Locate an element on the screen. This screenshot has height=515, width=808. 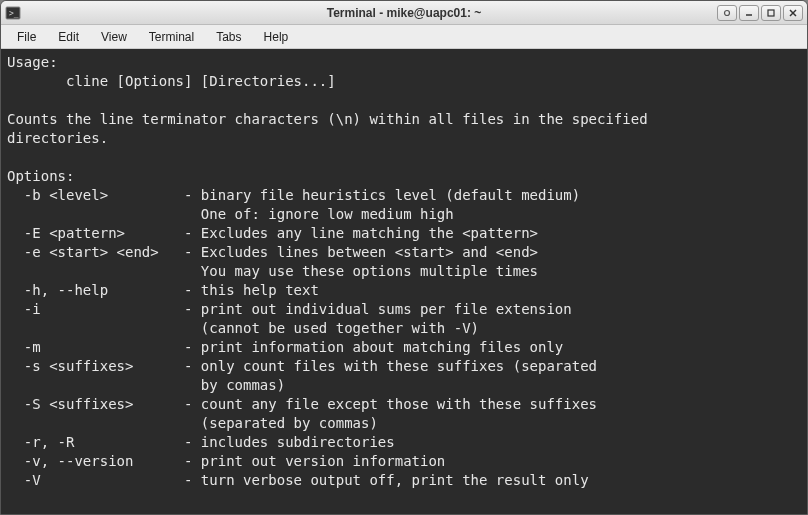
menu-tabs: Tabs is located at coordinates (228, 37).